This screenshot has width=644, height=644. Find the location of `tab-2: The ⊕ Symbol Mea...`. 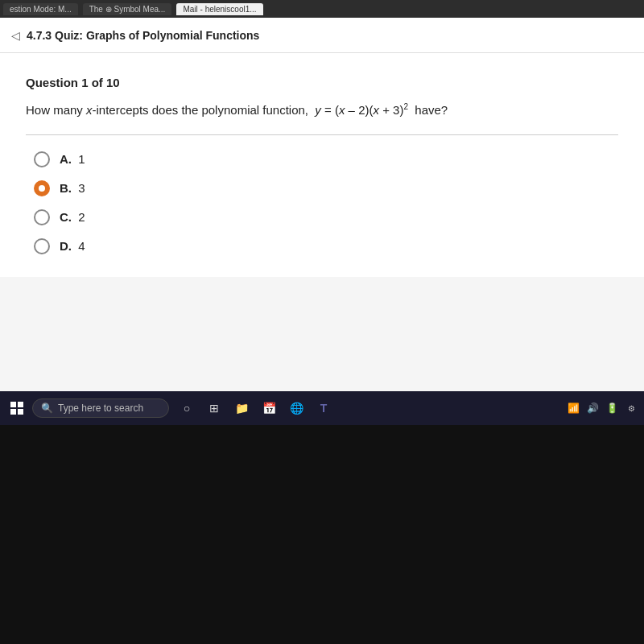

tab-2: The ⊕ Symbol Mea... is located at coordinates (127, 10).